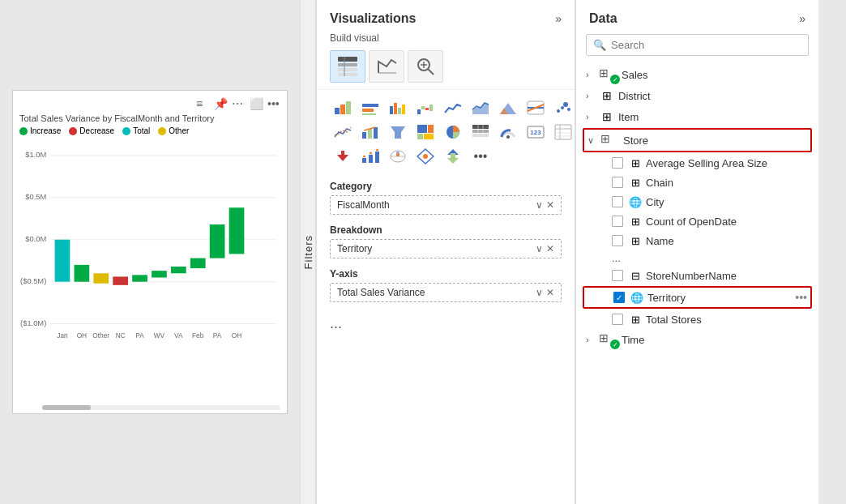  What do you see at coordinates (697, 340) in the screenshot?
I see `tree-item-time: › ⊞ ✓ Time` at bounding box center [697, 340].